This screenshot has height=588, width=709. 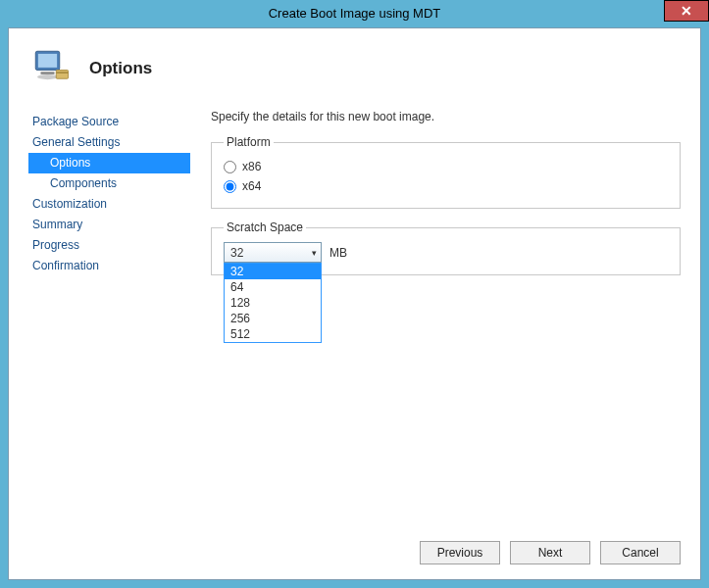 What do you see at coordinates (251, 167) in the screenshot?
I see `radio-x86-label: x86` at bounding box center [251, 167].